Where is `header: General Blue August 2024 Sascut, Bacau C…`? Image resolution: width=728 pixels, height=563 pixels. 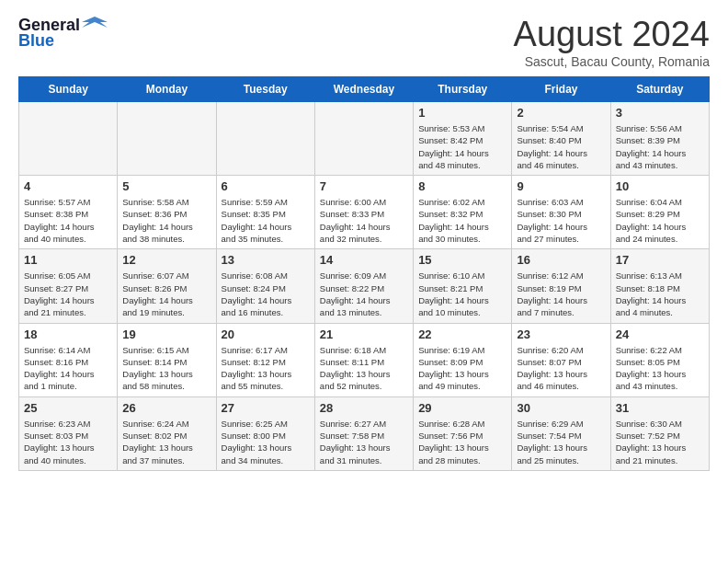
header: General Blue August 2024 Sascut, Bacau C… is located at coordinates (364, 42).